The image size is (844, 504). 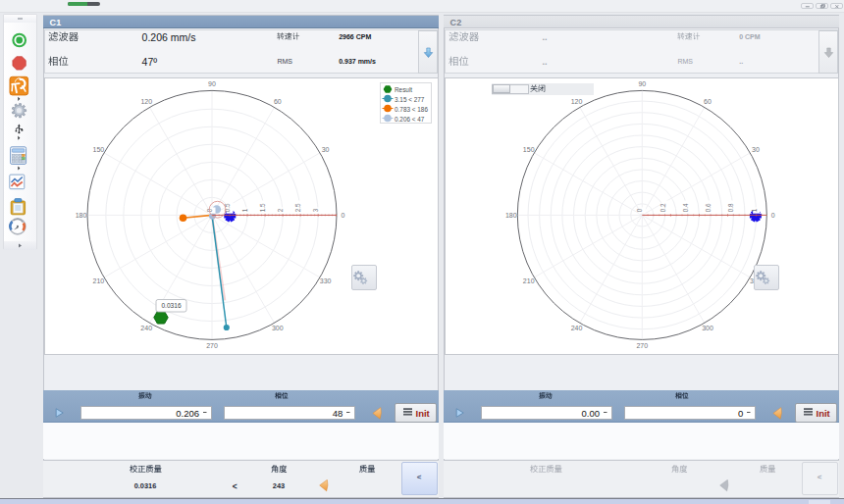 What do you see at coordinates (326, 280) in the screenshot?
I see `svg-text: 330` at bounding box center [326, 280].